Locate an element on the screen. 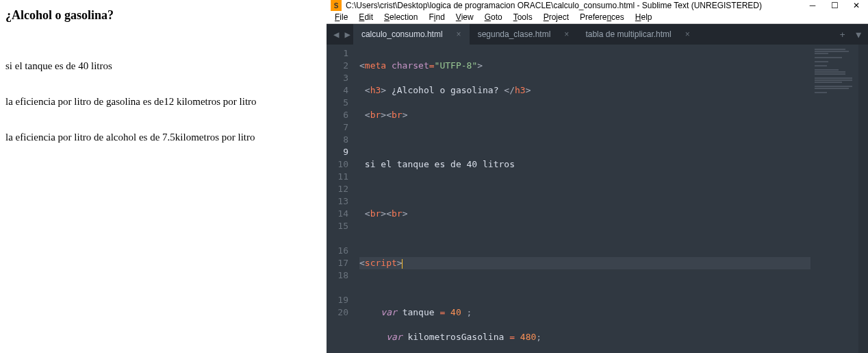 The height and width of the screenshot is (353, 868). tab-tabla-multiplicar: tabla de multiplicar.html × is located at coordinates (637, 34).